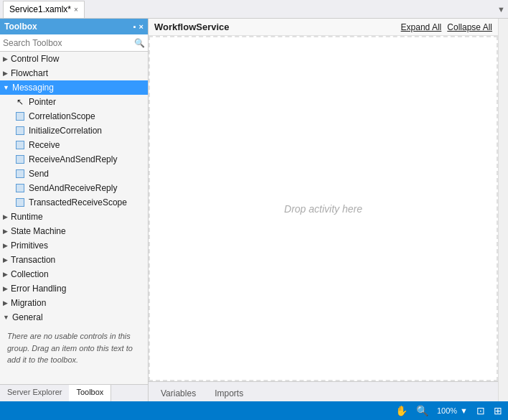  What do you see at coordinates (323, 209) in the screenshot?
I see `drop-hint: Drop activity here` at bounding box center [323, 209].